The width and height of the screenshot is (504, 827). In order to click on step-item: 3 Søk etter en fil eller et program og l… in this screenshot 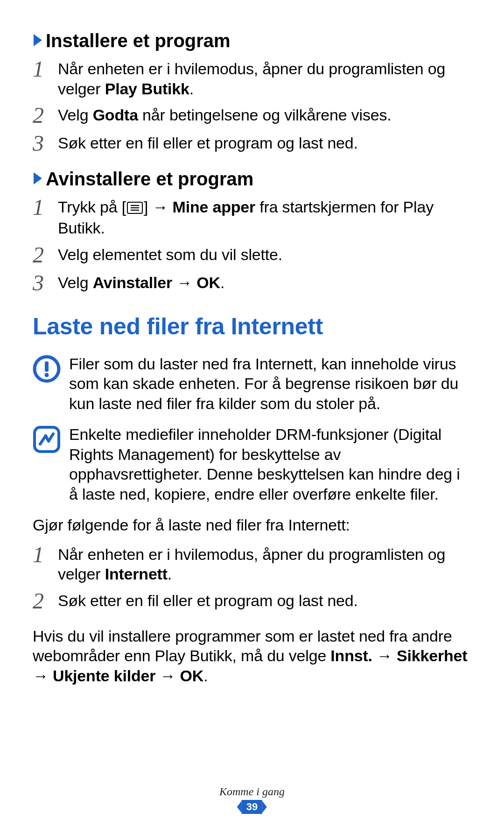, I will do `click(252, 144)`.